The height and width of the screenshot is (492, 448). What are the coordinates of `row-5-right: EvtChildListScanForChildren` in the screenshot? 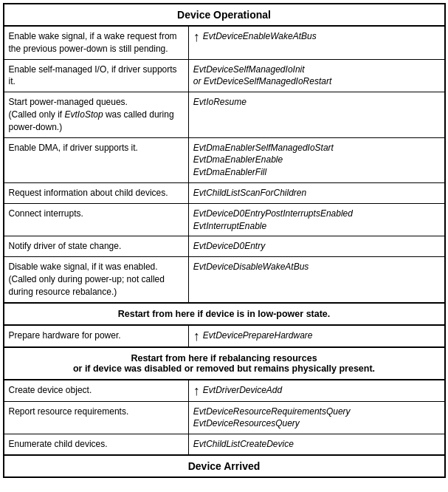 It's located at (317, 194).